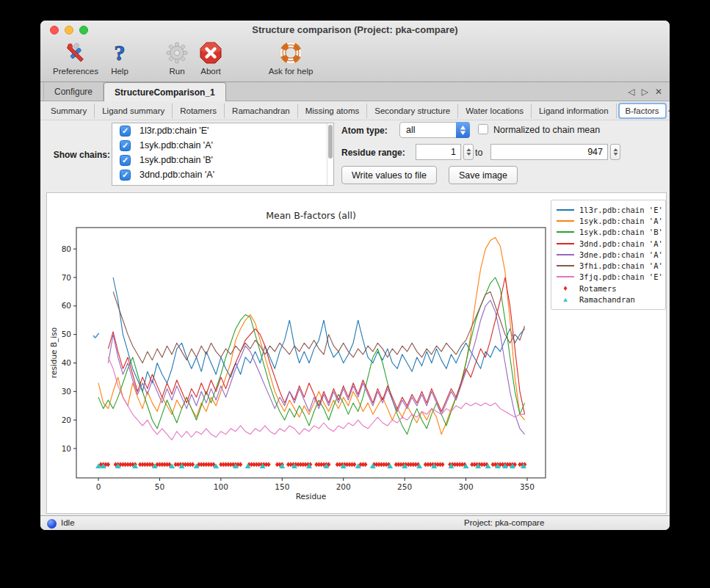  Describe the element at coordinates (405, 487) in the screenshot. I see `svg-text: 250` at that location.